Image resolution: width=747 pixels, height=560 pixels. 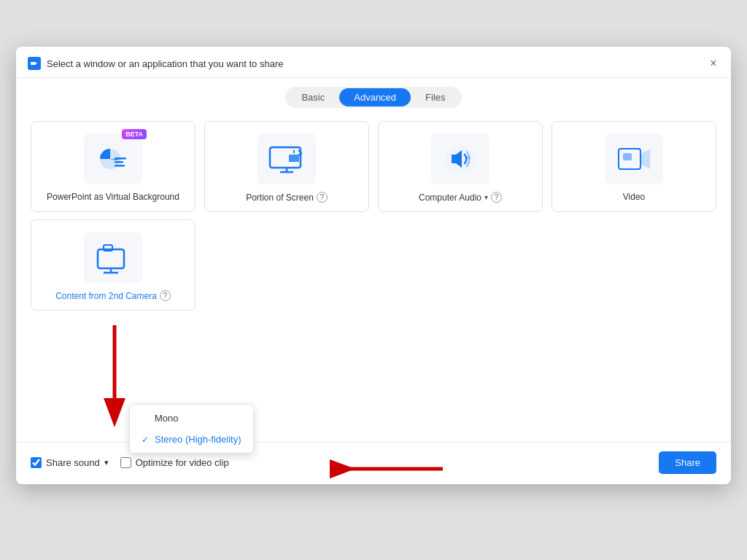 What do you see at coordinates (388, 469) in the screenshot?
I see `arrow-left-icon` at bounding box center [388, 469].